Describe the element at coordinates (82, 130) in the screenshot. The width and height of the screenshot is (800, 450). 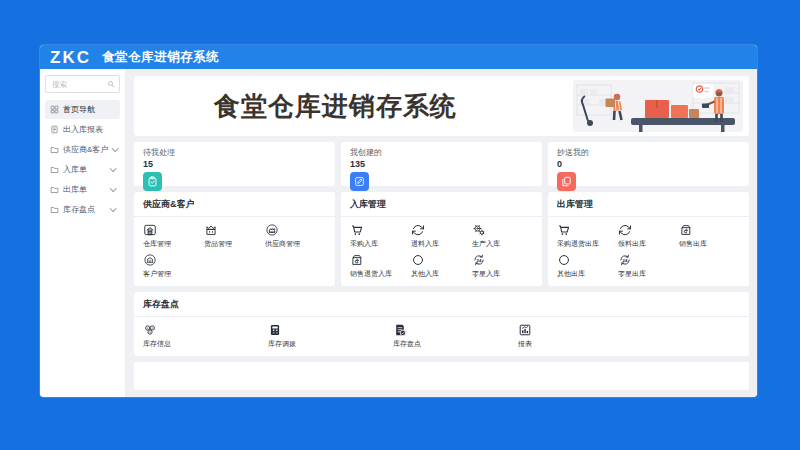
I see `sidebar-item: 出入库报表` at that location.